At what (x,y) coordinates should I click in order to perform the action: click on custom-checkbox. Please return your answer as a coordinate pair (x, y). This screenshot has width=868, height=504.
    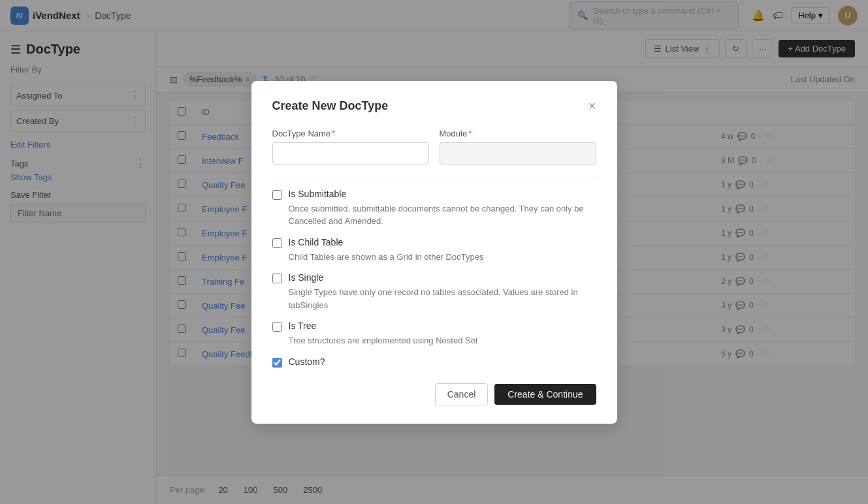
    Looking at the image, I should click on (277, 363).